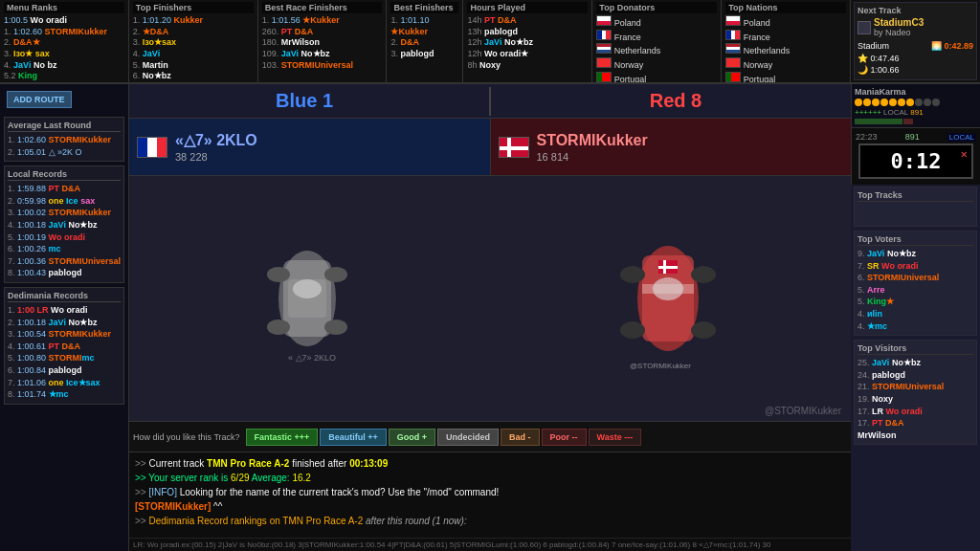 The height and width of the screenshot is (551, 980). I want to click on rating-poor-button: Poor --, so click(565, 437).